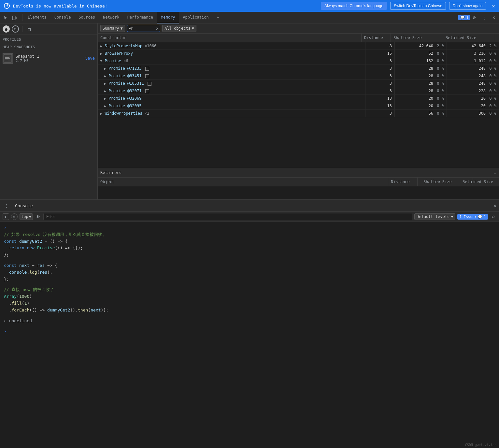  What do you see at coordinates (298, 184) in the screenshot?
I see `retainers-section: Retainers ≡ Object Distance Shallow Size…` at bounding box center [298, 184].